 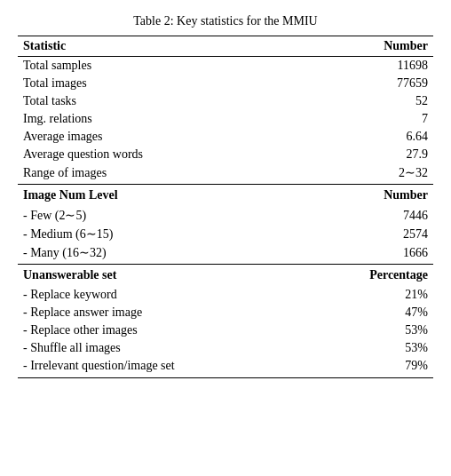 What do you see at coordinates (371, 83) in the screenshot?
I see `cell-num-0-1: 77659` at bounding box center [371, 83].